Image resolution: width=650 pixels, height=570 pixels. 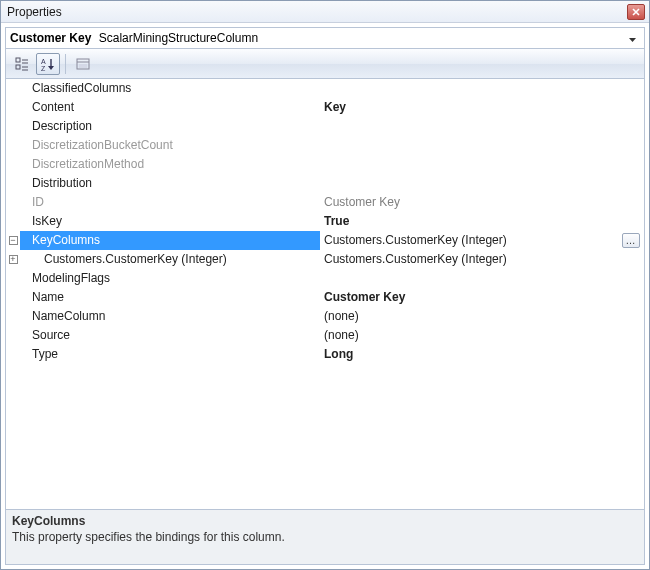 What do you see at coordinates (178, 38) in the screenshot?
I see `object-type: ScalarMiningStructureColumn` at bounding box center [178, 38].